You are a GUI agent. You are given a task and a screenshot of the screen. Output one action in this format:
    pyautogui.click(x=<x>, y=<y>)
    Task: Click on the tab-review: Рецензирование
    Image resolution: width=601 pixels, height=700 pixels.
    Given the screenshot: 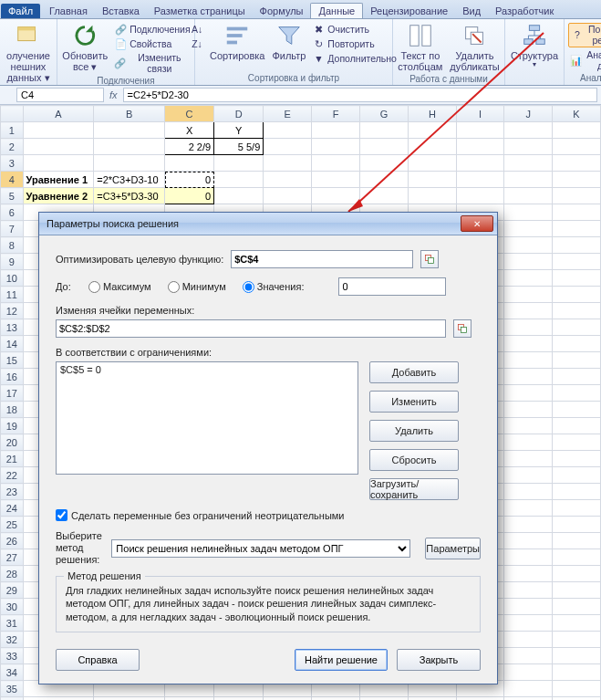 What is the action you would take?
    pyautogui.click(x=409, y=11)
    